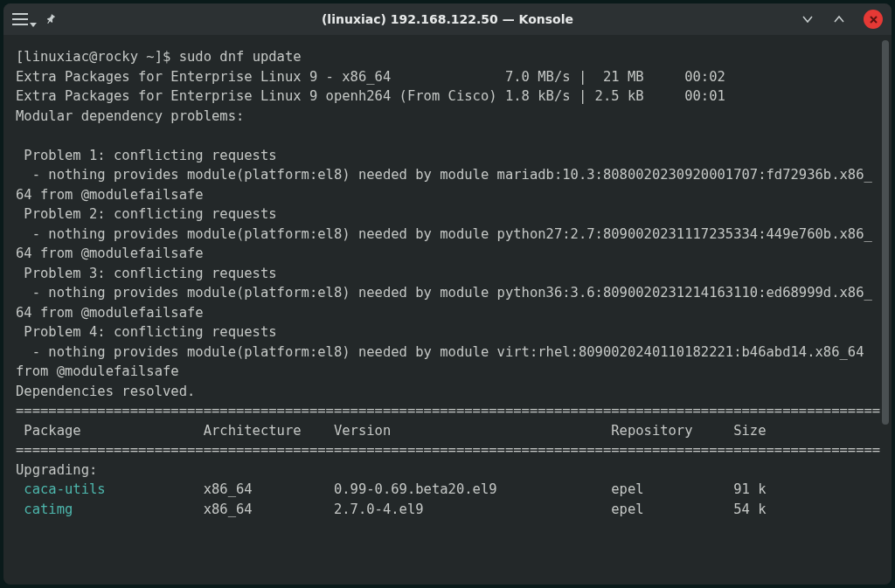 This screenshot has height=588, width=895. What do you see at coordinates (448, 19) in the screenshot?
I see `window-title: (linuxiac) 192.168.122.50 — Konsole` at bounding box center [448, 19].